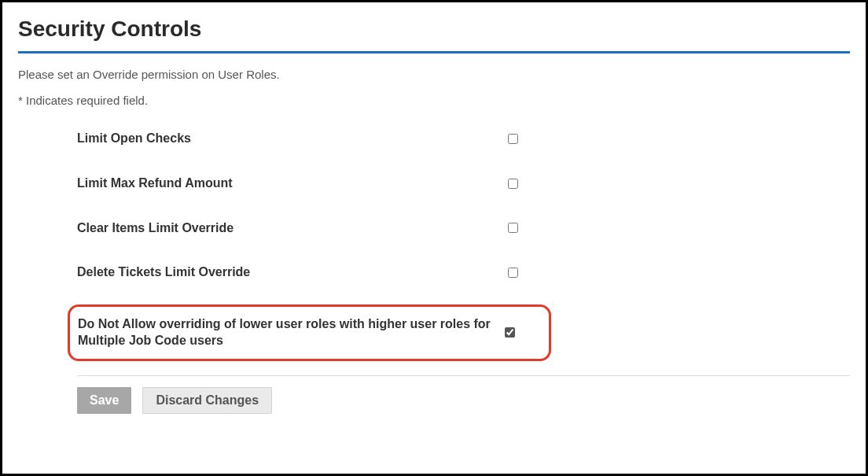 The image size is (868, 476). What do you see at coordinates (289, 272) in the screenshot?
I see `control-label: Delete Tickets Limit Override` at bounding box center [289, 272].